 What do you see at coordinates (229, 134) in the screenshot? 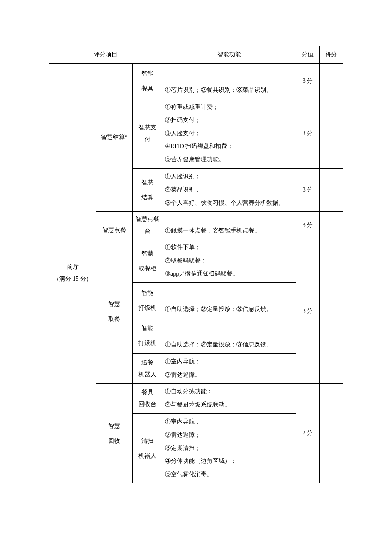
I see `desc-cell: ①称重或减重计费； ②扫码支付； ③人脸支付； ④RFID 扫码绑盘和扣费； ⑤…` at bounding box center [229, 134].